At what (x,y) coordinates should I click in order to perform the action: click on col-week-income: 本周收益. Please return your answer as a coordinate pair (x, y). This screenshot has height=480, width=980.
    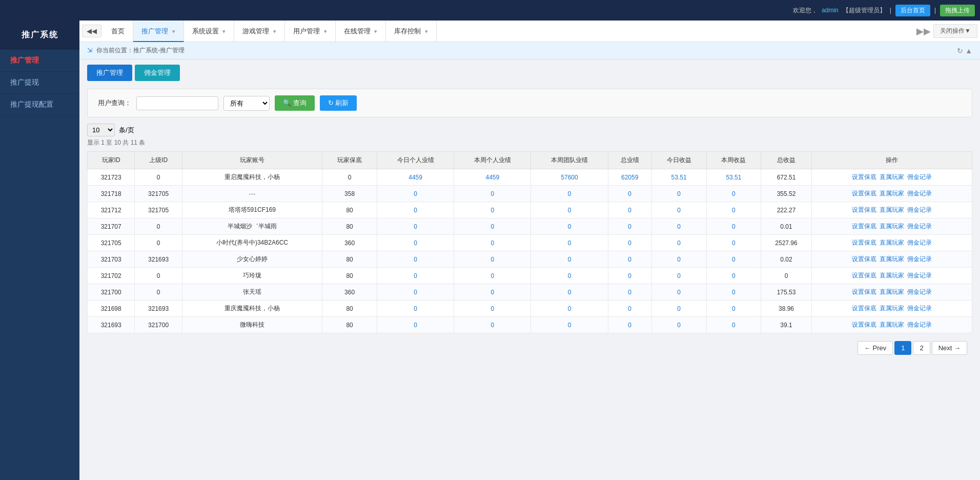
    Looking at the image, I should click on (734, 161).